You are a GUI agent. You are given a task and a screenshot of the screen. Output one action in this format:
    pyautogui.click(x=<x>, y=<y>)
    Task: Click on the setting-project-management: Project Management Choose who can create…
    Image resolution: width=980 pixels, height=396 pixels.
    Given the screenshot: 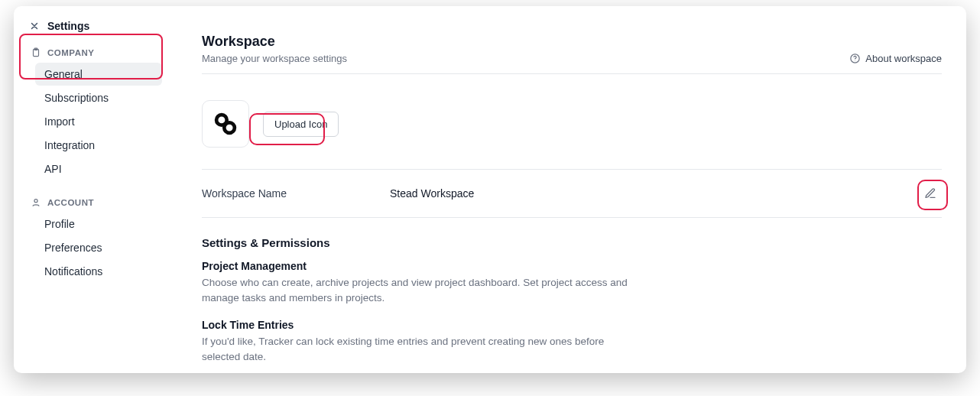 What is the action you would take?
    pyautogui.click(x=416, y=283)
    